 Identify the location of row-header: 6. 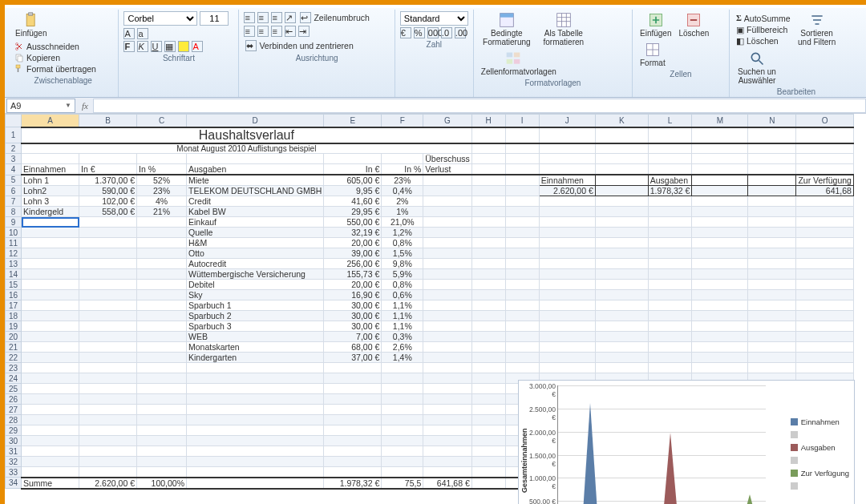
(14, 191).